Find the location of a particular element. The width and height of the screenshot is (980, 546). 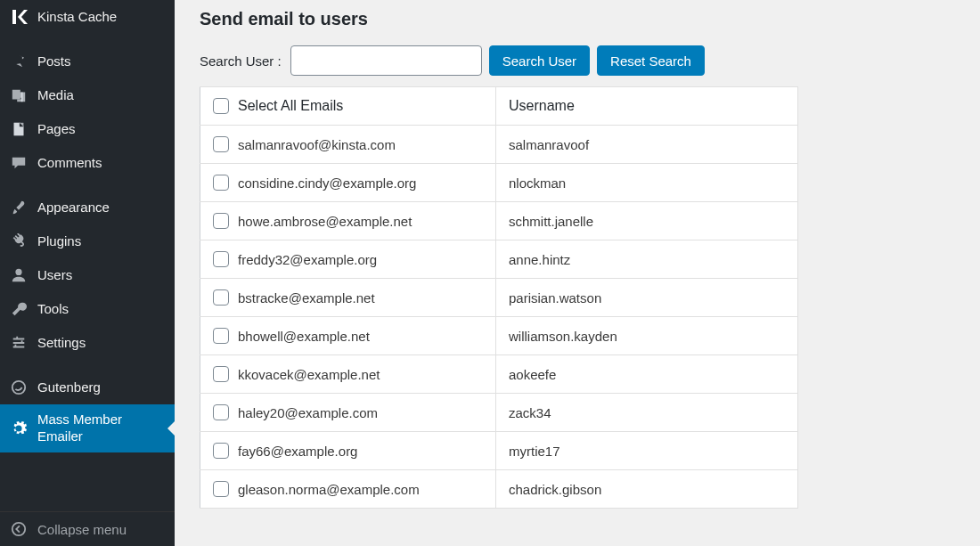

sidebar-item-plugins: Plugins is located at coordinates (87, 241).